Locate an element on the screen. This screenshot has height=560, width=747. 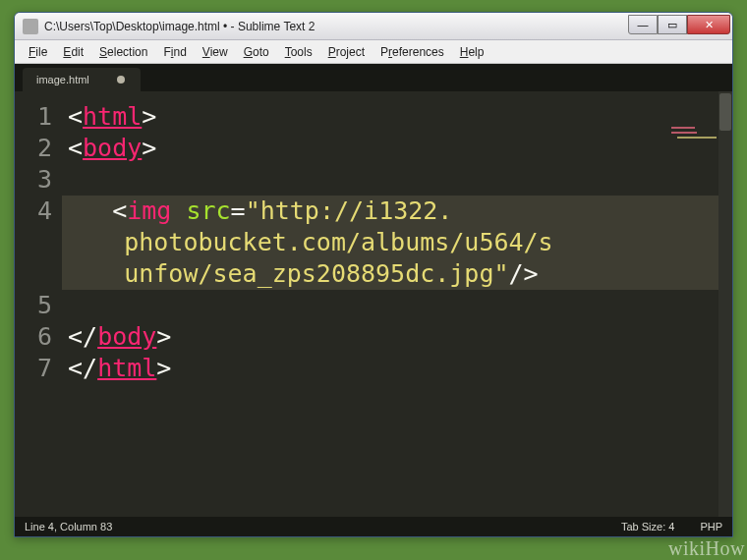
menubar: File Edit Selection Find View Goto Tools… is located at coordinates (374, 52).